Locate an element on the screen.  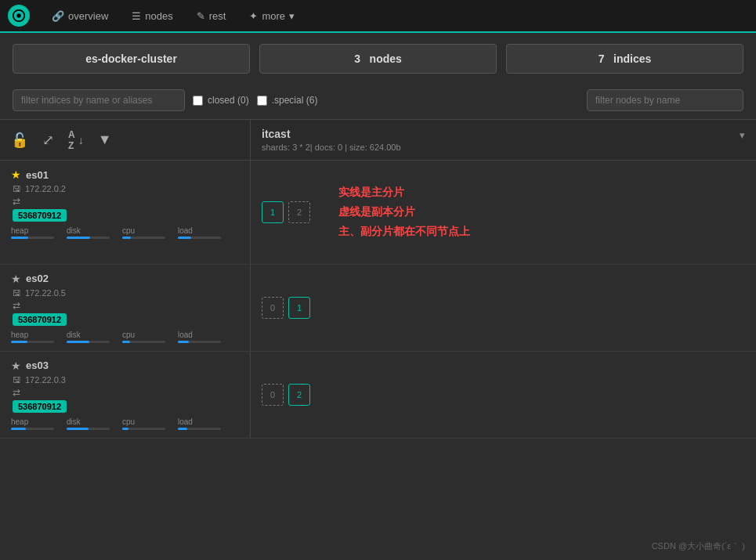
shard-0-es03: 0 is located at coordinates (273, 395).